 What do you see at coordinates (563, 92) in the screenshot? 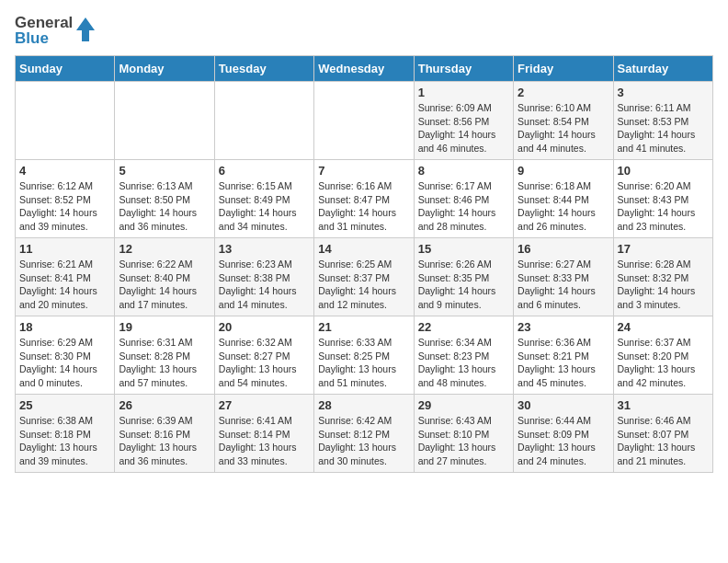
I see `day-number: 2` at bounding box center [563, 92].